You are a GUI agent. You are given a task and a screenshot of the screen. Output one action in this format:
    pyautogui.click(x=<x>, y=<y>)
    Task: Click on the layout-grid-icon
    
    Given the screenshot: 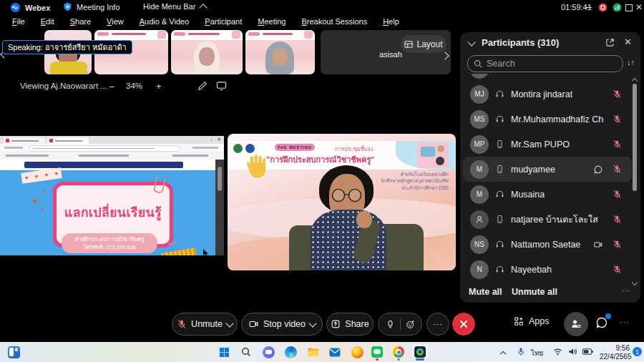 What is the action you would take?
    pyautogui.click(x=409, y=44)
    